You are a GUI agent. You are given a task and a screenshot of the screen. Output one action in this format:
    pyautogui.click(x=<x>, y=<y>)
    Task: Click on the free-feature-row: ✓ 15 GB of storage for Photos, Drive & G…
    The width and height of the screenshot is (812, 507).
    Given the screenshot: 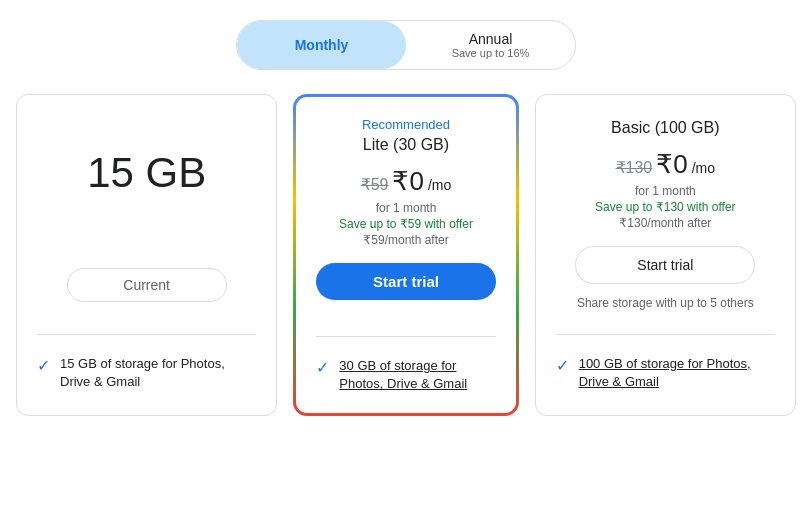 What is the action you would take?
    pyautogui.click(x=146, y=373)
    